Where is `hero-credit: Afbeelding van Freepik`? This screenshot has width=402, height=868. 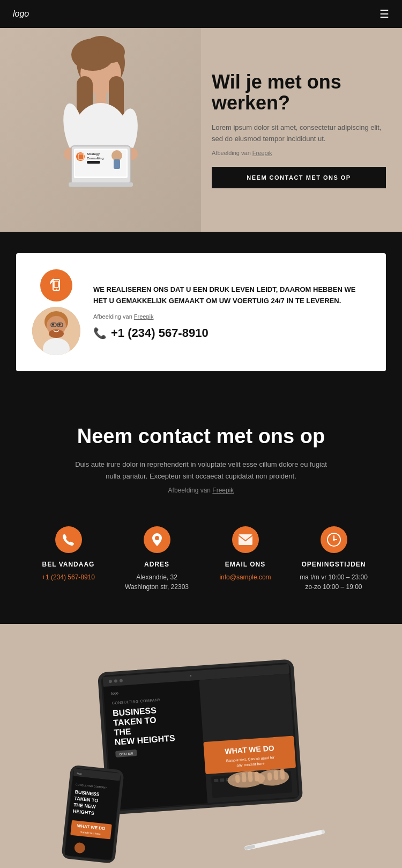 hero-credit: Afbeelding van Freepik is located at coordinates (299, 153).